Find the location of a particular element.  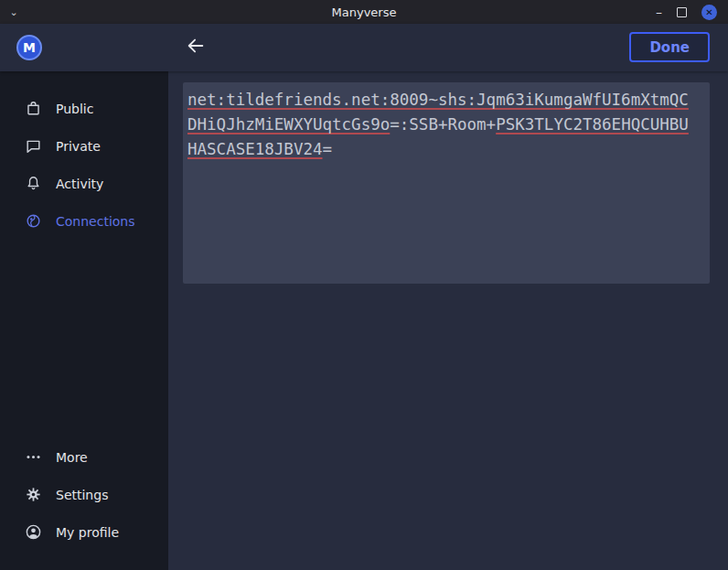

sidebar-item-label: Public is located at coordinates (75, 109).